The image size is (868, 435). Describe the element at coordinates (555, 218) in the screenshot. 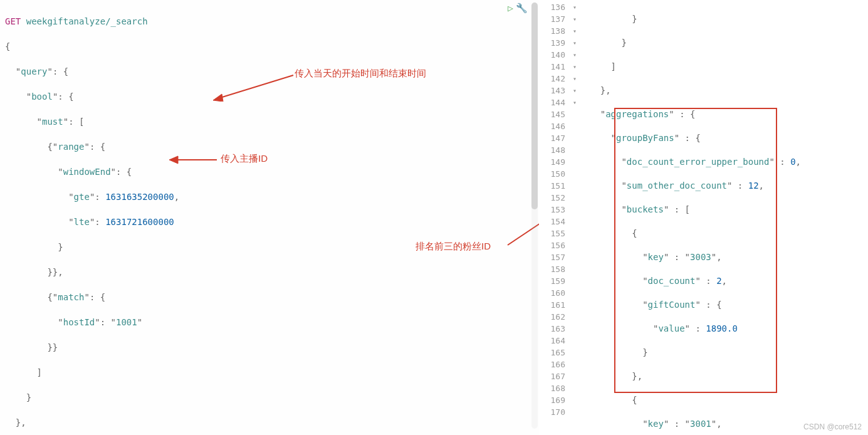

I see `line-numbers: 1361371381391401411421431441451461471481…` at that location.